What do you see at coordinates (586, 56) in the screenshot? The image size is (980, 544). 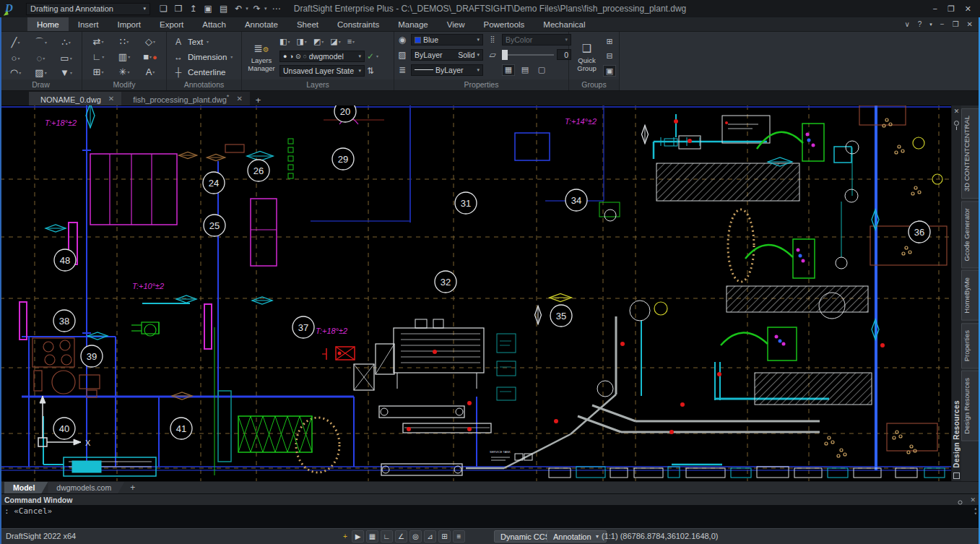 I see `quick-group-button: ❑ Quick Group` at bounding box center [586, 56].